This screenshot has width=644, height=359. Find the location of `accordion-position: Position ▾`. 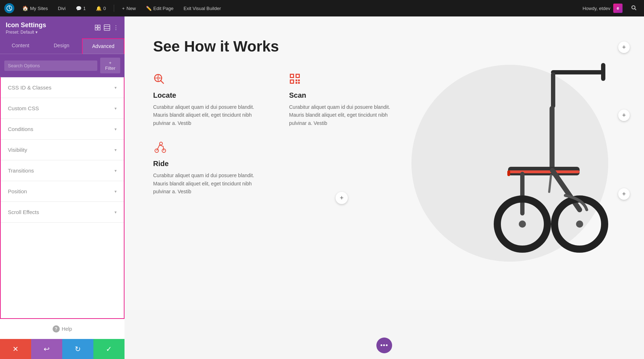

accordion-position: Position ▾ is located at coordinates (62, 191).